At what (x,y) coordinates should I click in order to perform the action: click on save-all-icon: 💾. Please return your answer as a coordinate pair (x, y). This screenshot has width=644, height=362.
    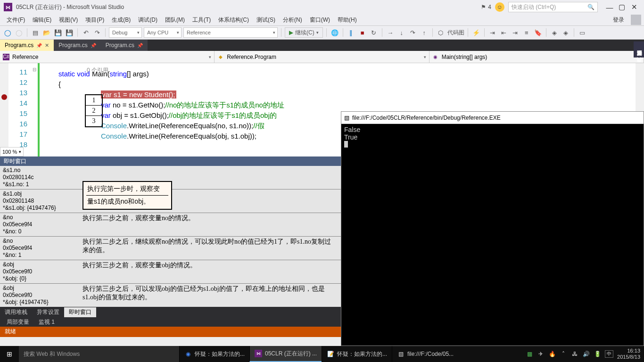
    Looking at the image, I should click on (69, 33).